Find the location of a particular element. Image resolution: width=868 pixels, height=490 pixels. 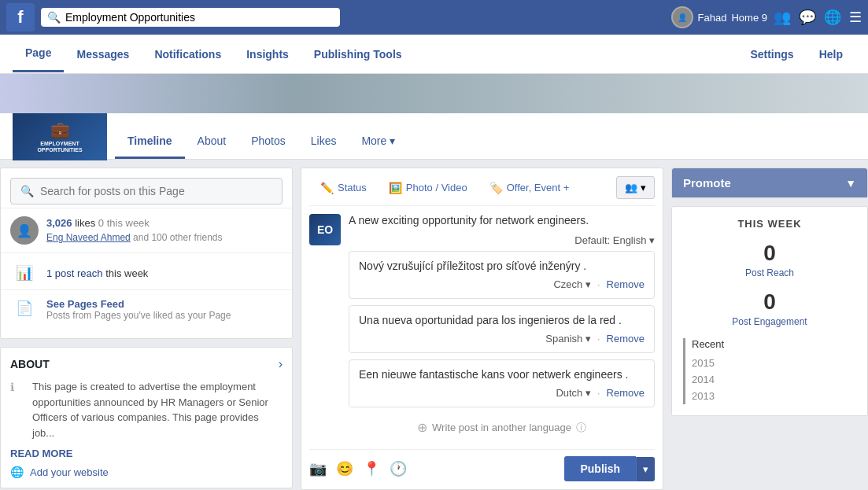

publish-dropdown-arrow: ▾ is located at coordinates (645, 469).